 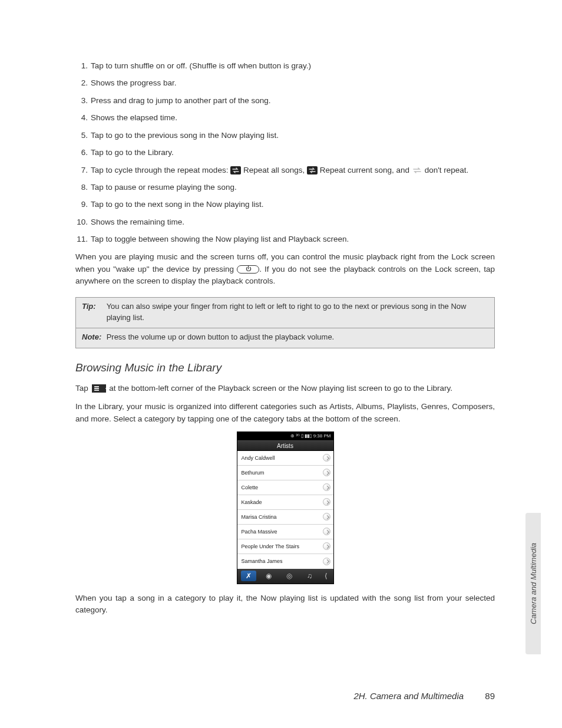 I want to click on toolbar-songs-icon: ♫, so click(x=310, y=576).